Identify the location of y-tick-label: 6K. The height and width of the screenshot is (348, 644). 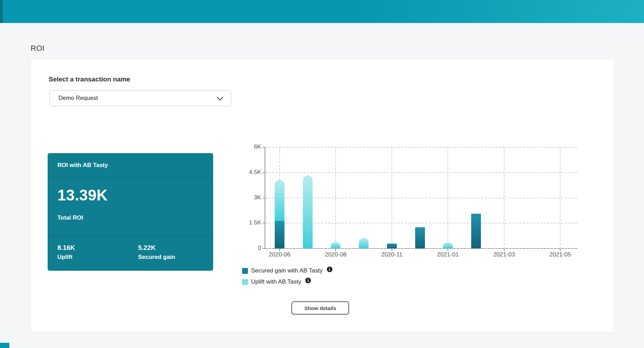
(249, 147).